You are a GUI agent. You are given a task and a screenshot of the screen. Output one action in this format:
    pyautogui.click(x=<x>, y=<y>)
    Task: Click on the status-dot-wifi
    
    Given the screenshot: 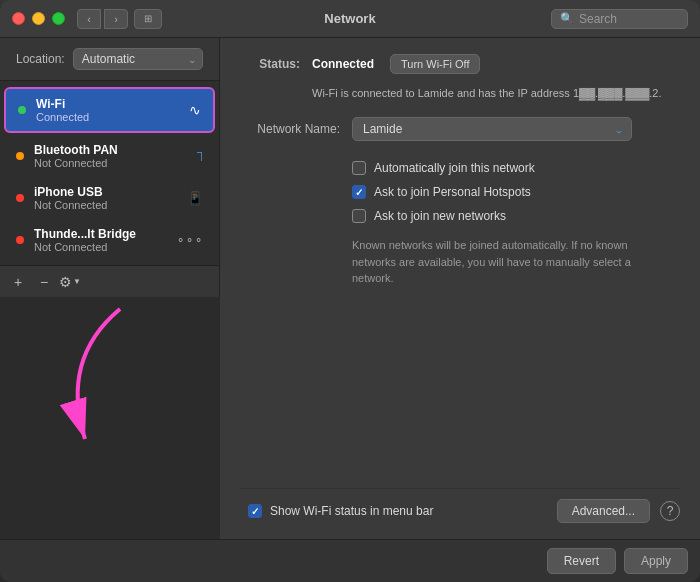 What is the action you would take?
    pyautogui.click(x=22, y=110)
    